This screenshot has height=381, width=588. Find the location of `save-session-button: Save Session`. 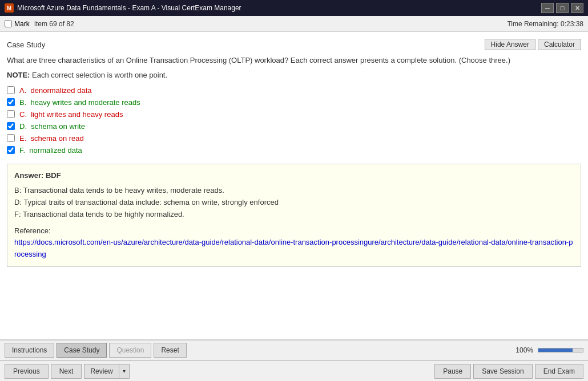

save-session-button: Save Session is located at coordinates (502, 371).